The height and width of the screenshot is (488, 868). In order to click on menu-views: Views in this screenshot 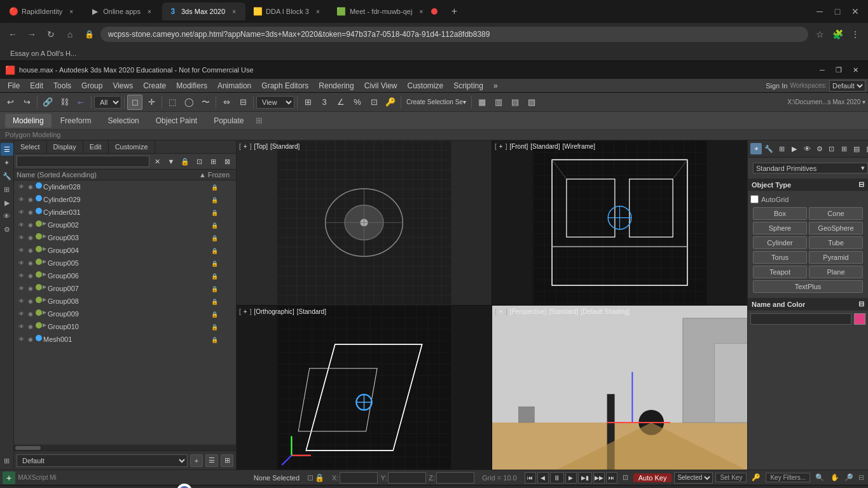, I will do `click(123, 86)`.